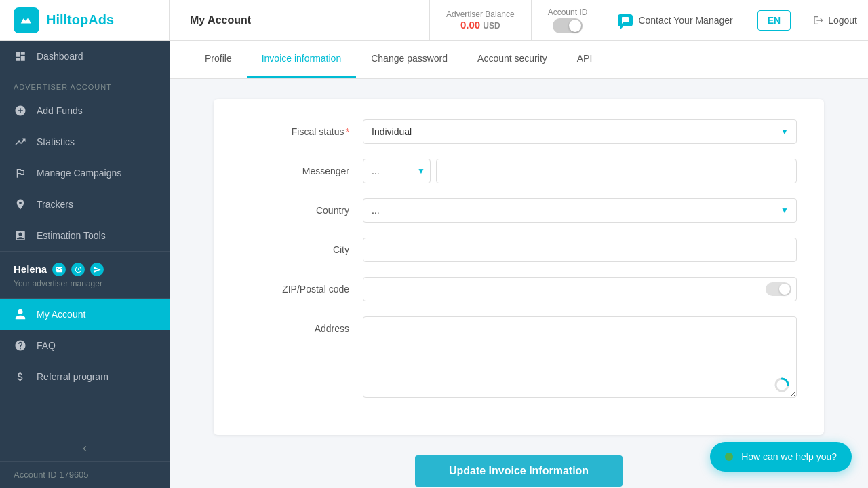  Describe the element at coordinates (302, 60) in the screenshot. I see `tab-invoice-information: Invoice information` at that location.